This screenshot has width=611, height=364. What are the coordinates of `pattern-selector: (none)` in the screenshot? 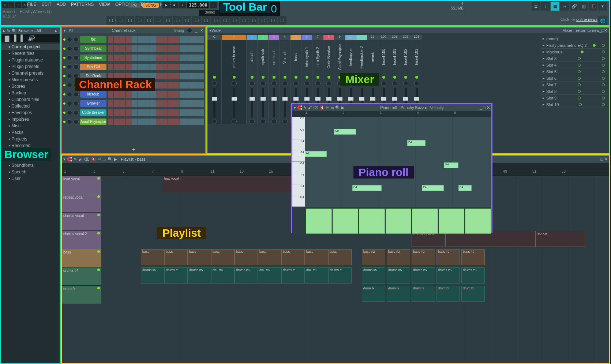 It's located at (210, 13).